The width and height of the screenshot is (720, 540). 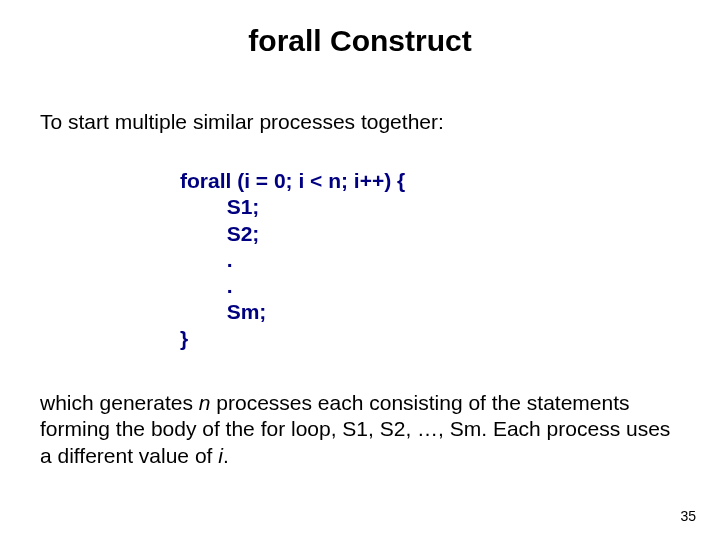 I want to click on code-line-6: Sm;, so click(x=223, y=312).